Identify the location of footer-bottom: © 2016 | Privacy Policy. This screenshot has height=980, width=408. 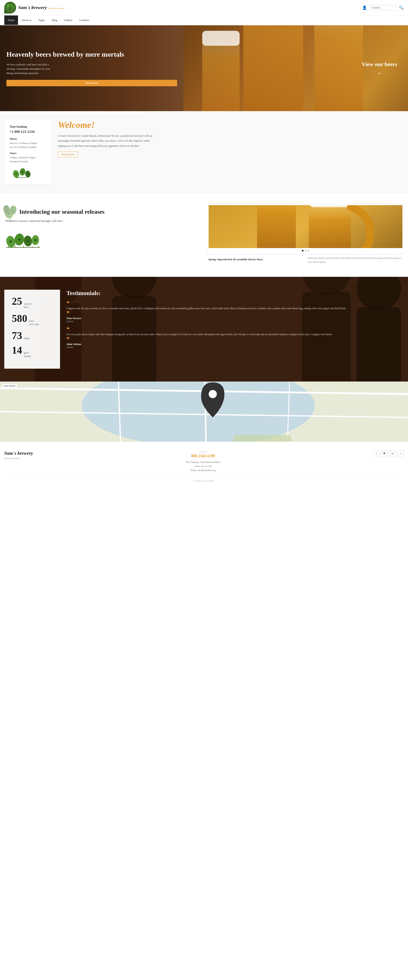
(204, 479).